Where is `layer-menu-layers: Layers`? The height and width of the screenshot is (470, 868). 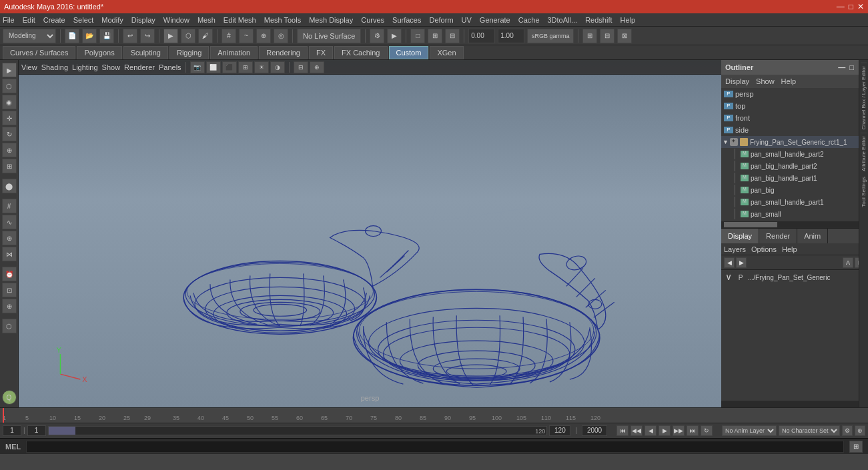 layer-menu-layers: Layers is located at coordinates (735, 249).